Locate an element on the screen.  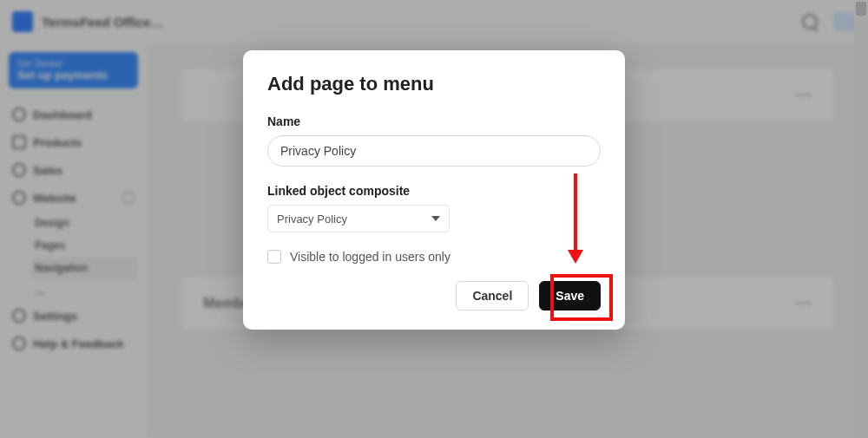
save-button-label: Save is located at coordinates (569, 296).